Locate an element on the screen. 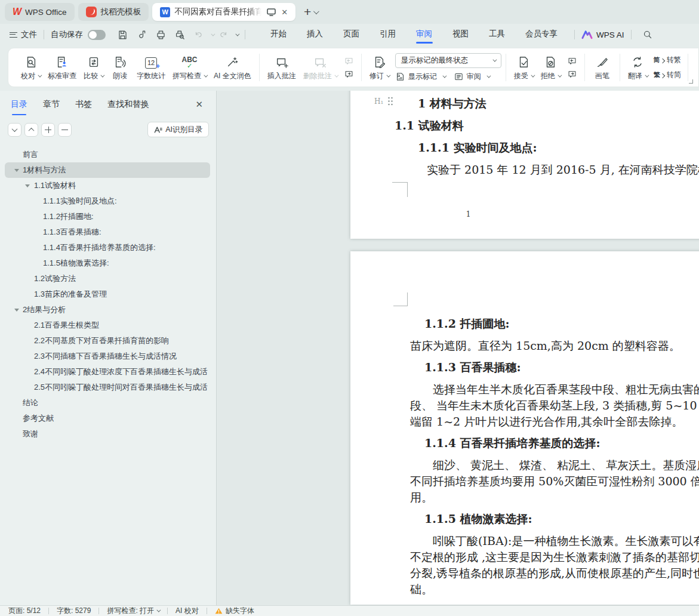 The image size is (699, 616). toc-item: 1.1.1实验时间及地点: is located at coordinates (107, 201).